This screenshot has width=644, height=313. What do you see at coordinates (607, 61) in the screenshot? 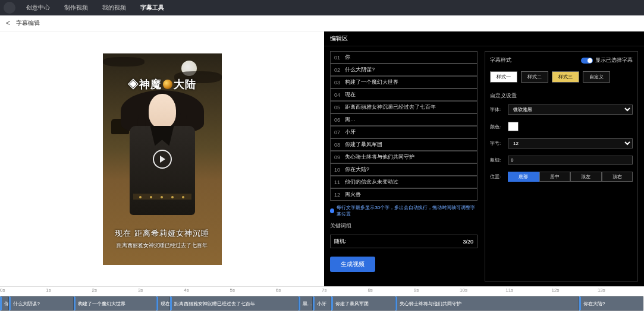
I see `toggle-row: 显示已选择字幕` at bounding box center [607, 61].